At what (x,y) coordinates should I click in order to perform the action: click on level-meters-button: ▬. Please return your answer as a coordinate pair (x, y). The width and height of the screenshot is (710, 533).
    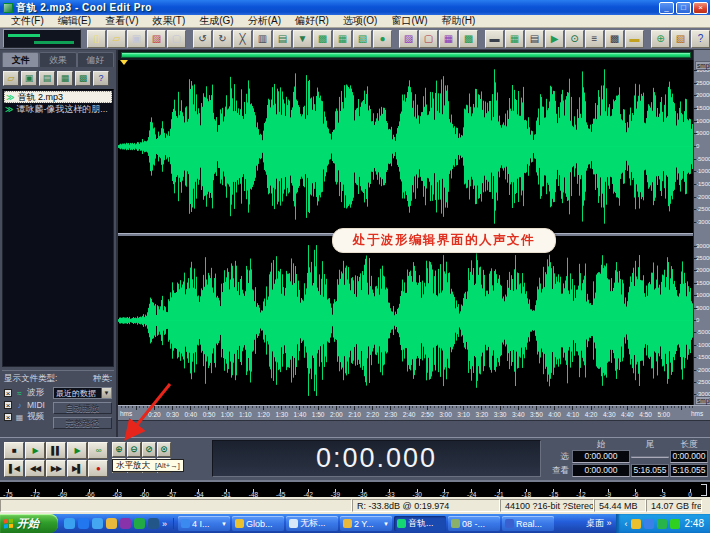
    Looking at the image, I should click on (634, 39).